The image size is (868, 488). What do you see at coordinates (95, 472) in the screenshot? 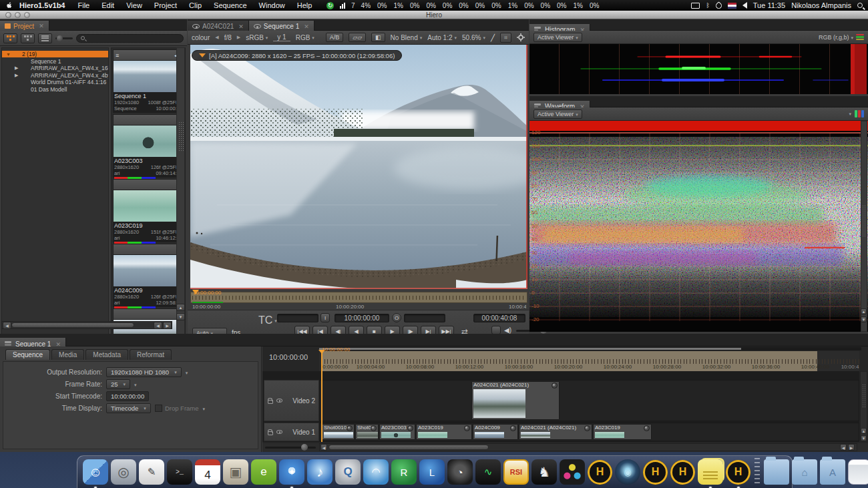
I see `dock-icon: ☺` at bounding box center [95, 472].